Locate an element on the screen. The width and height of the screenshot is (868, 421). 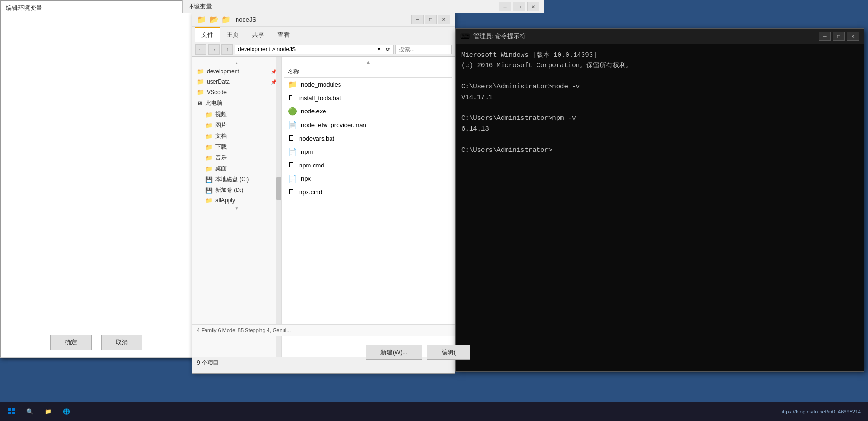
explorer-maximize: □ is located at coordinates (431, 19).